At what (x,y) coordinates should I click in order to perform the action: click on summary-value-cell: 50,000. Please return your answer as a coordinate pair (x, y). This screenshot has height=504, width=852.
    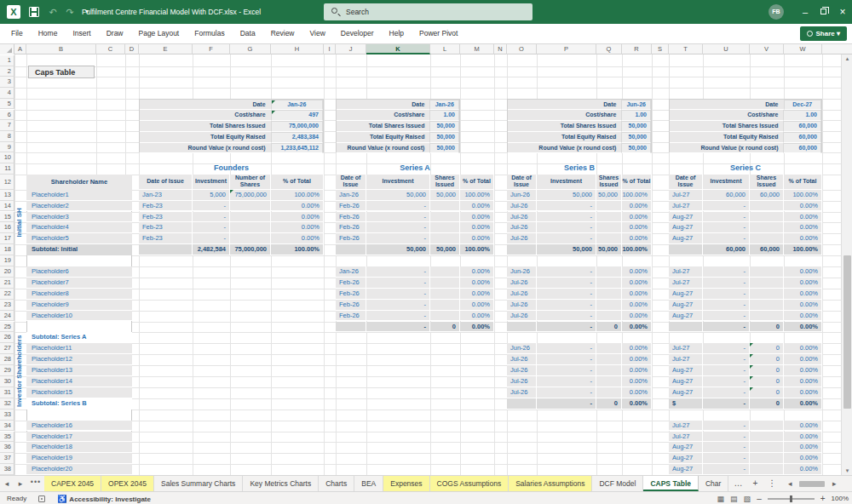
    Looking at the image, I should click on (445, 126).